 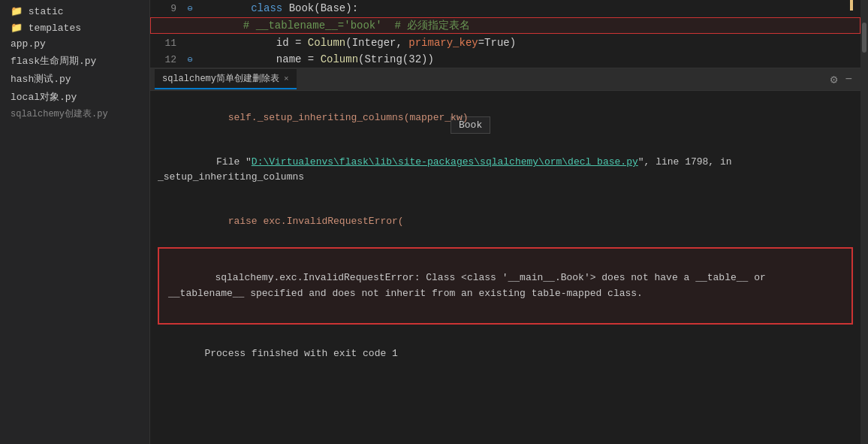 I want to click on error-message-box: sqlalchemy.exc.InvalidRequestError: Clas…, so click(x=505, y=285).